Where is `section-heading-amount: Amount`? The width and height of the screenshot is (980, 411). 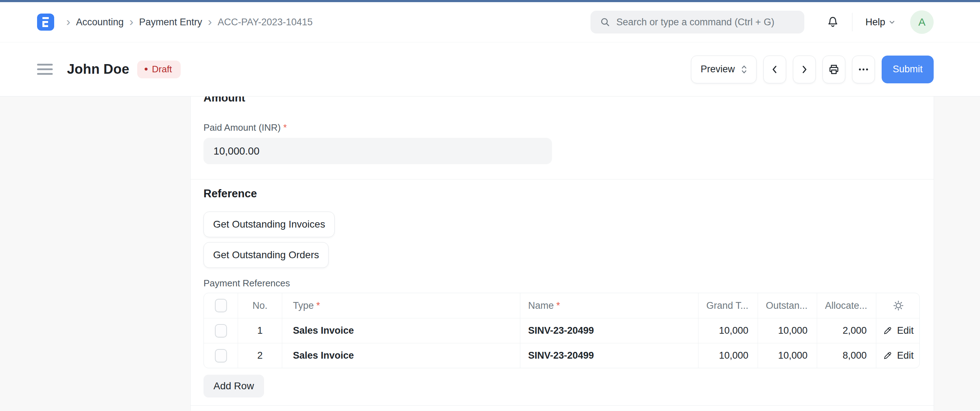
section-heading-amount: Amount is located at coordinates (224, 101).